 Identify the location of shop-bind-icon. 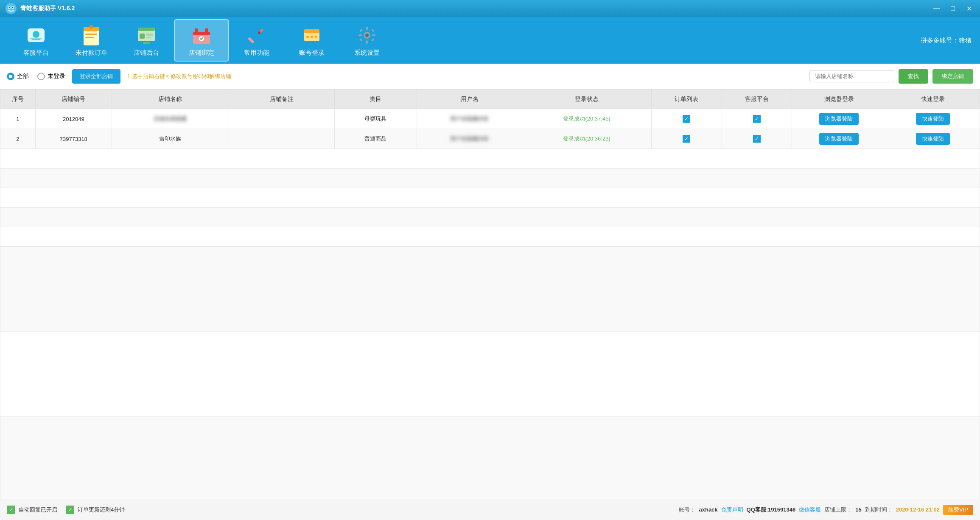
(202, 35).